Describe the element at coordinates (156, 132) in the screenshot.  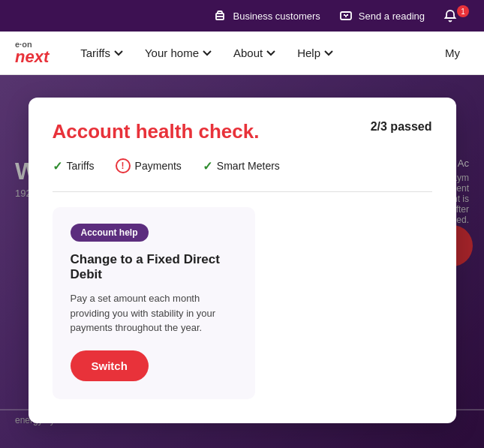
I see `modal-title: Account health check.` at that location.